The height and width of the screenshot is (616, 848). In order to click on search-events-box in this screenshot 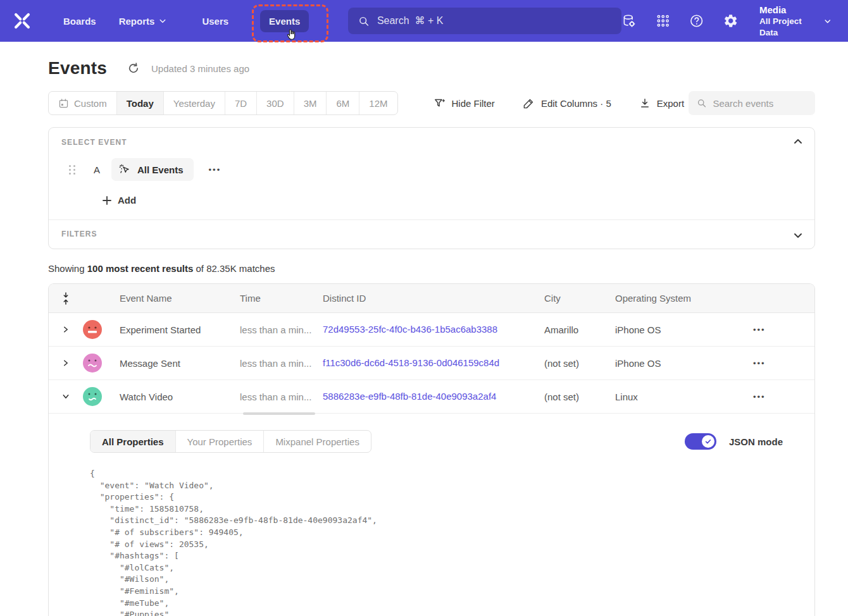, I will do `click(752, 103)`.